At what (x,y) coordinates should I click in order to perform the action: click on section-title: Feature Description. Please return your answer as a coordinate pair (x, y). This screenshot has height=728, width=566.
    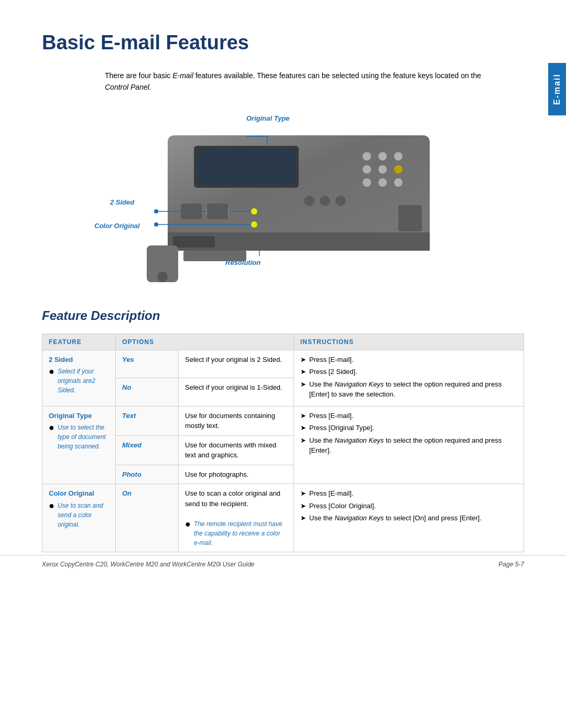
    Looking at the image, I should click on (283, 316).